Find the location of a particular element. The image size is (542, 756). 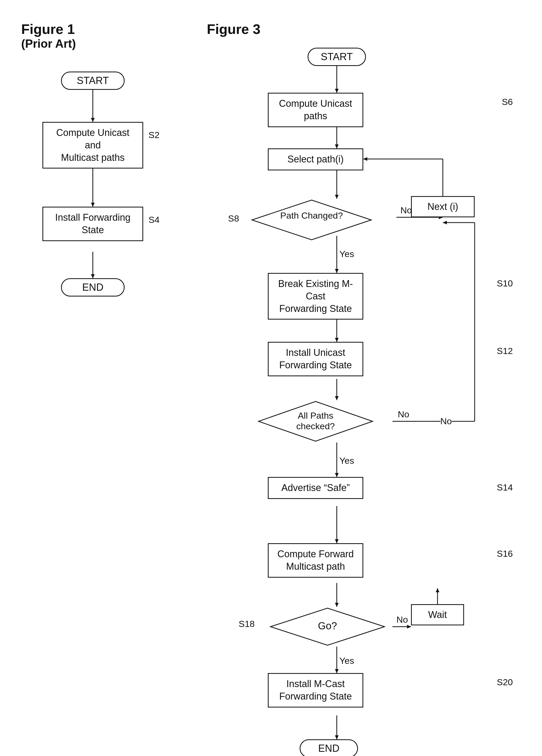

svg-text: Go? is located at coordinates (328, 626).